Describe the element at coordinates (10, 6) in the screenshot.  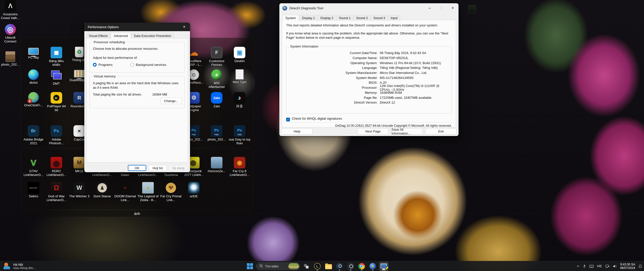
I see `desktop-icon-image: Λ` at that location.